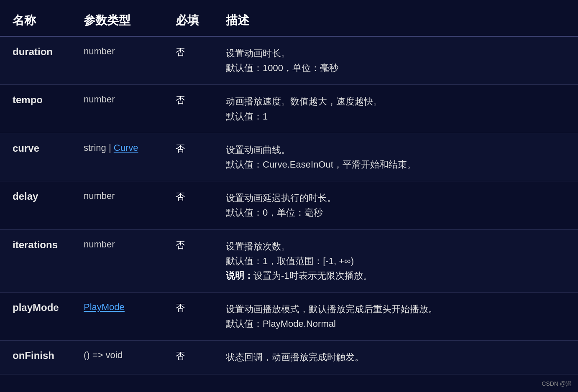 The image size is (578, 392). What do you see at coordinates (289, 61) in the screenshot?
I see `table-row: durationnumber否设置动画时长。默认值：1000，单位：毫秒` at bounding box center [289, 61].